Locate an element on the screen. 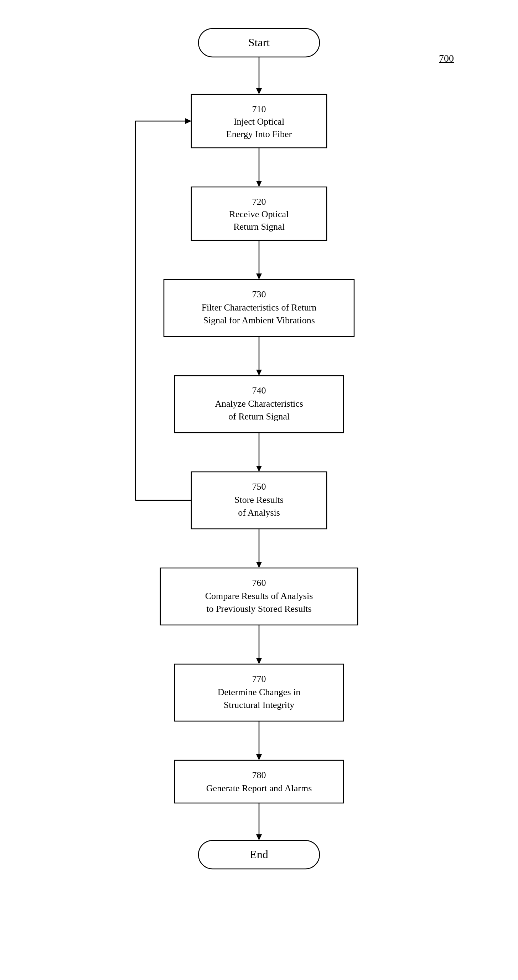 The width and height of the screenshot is (518, 980). svg-text: Structural Integrity is located at coordinates (259, 705).